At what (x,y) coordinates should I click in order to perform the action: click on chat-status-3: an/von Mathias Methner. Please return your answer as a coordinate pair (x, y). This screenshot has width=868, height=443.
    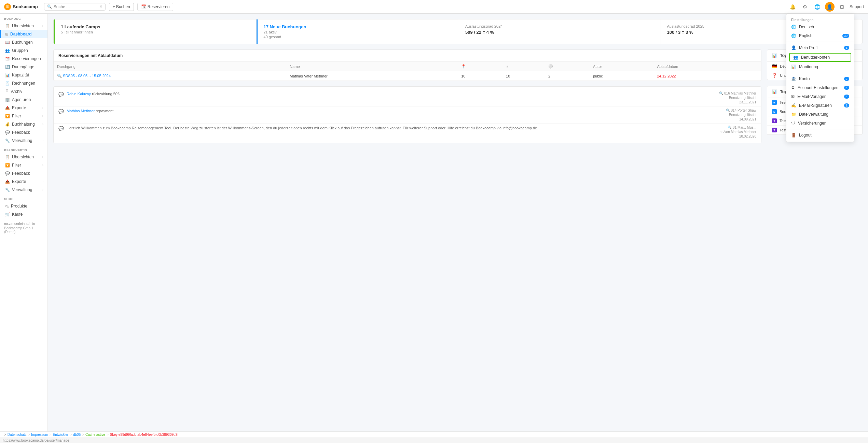
    Looking at the image, I should click on (738, 132).